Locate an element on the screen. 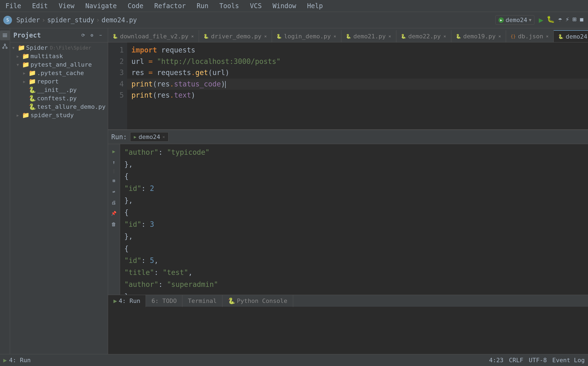 Image resolution: width=588 pixels, height=366 pixels. py-icon-init: 🐍 is located at coordinates (32, 90).